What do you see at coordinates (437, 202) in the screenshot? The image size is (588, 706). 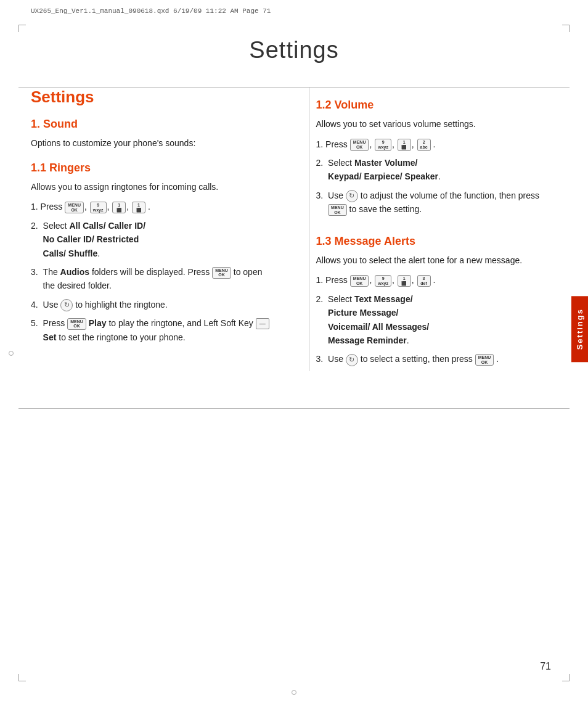 I see `volume-step-3: 3. Use ↻ to adjust the volume of the fun…` at bounding box center [437, 202].